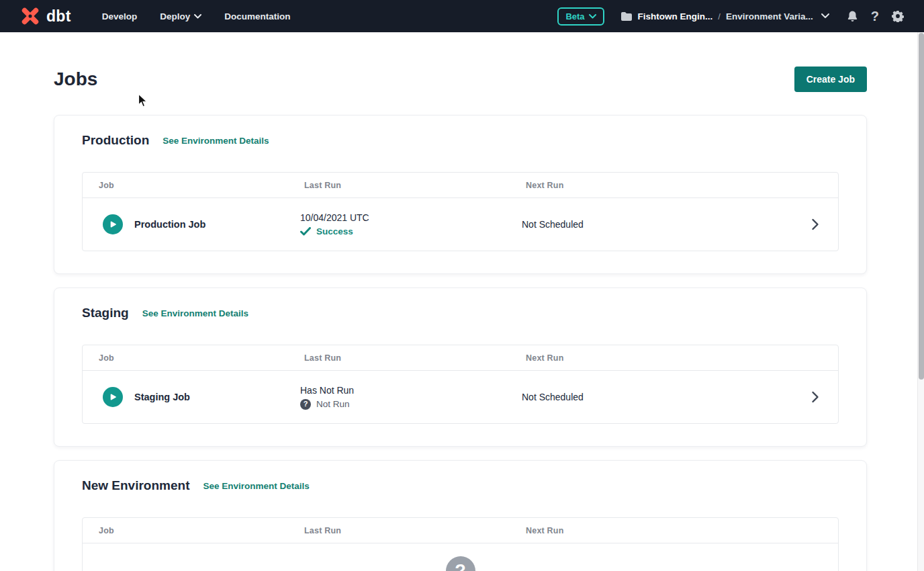 The width and height of the screenshot is (924, 571). Describe the element at coordinates (461, 79) in the screenshot. I see `page-header: Jobs Create Job` at that location.